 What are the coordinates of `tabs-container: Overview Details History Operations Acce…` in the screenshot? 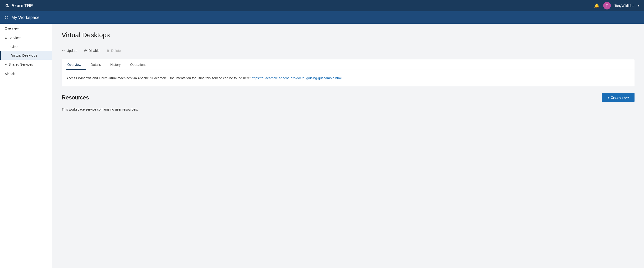 It's located at (348, 73).